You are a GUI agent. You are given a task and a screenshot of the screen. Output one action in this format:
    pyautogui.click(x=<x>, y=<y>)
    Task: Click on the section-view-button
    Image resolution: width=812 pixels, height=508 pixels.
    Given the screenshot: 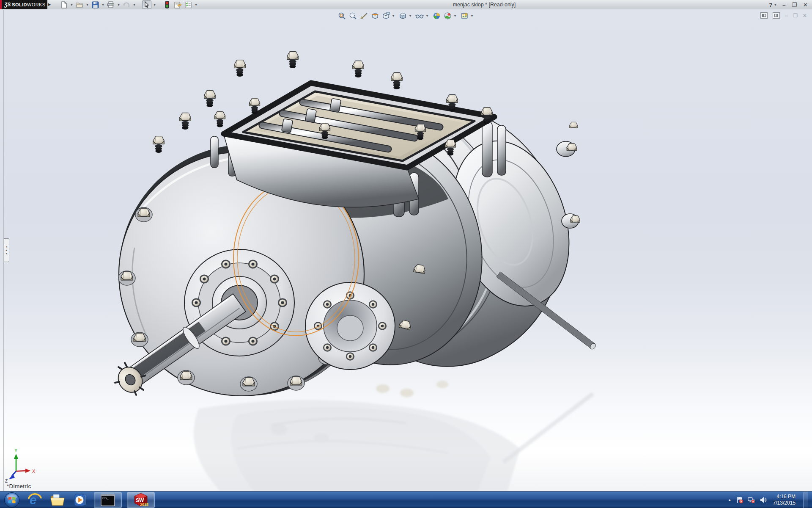 What is the action you would take?
    pyautogui.click(x=375, y=16)
    